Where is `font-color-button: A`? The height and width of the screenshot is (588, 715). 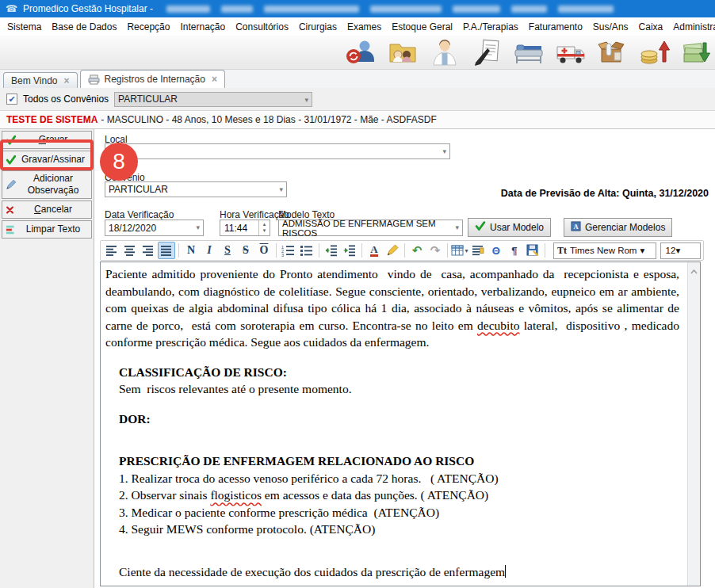 font-color-button: A is located at coordinates (374, 250).